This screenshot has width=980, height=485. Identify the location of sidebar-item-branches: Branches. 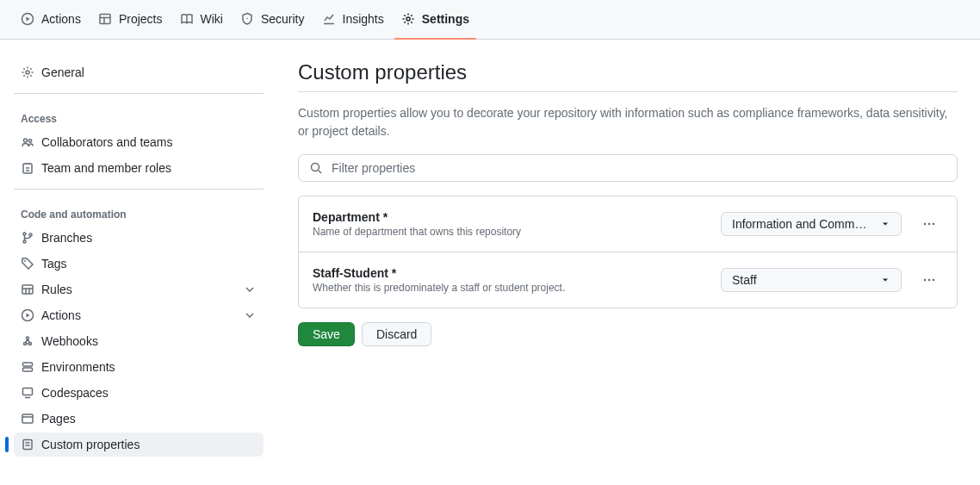
(139, 238).